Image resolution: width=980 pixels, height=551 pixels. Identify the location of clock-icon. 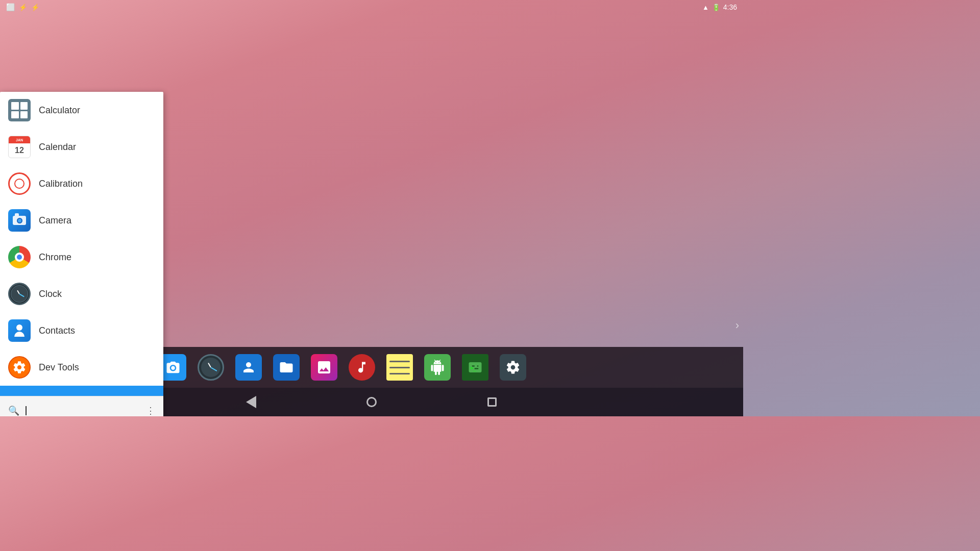
(19, 294).